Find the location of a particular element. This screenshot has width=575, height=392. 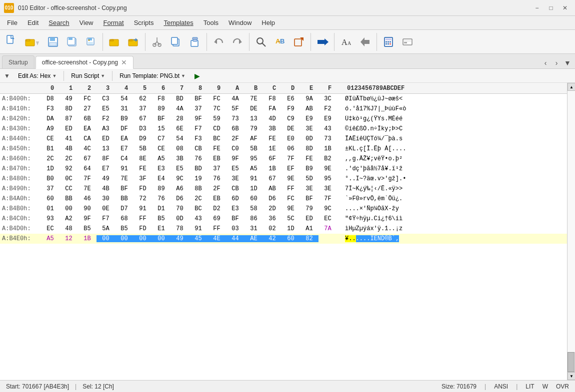

hex-byte: 3B is located at coordinates (272, 129).